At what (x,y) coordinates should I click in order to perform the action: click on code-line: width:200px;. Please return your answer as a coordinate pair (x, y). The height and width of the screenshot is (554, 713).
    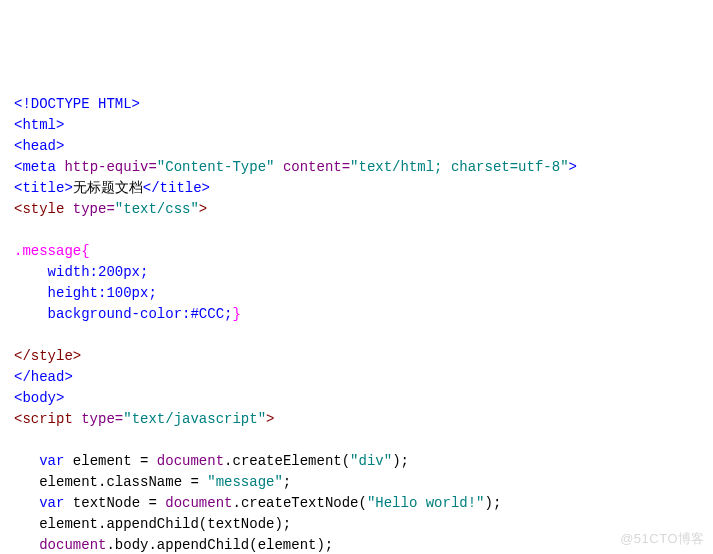
    Looking at the image, I should click on (356, 272).